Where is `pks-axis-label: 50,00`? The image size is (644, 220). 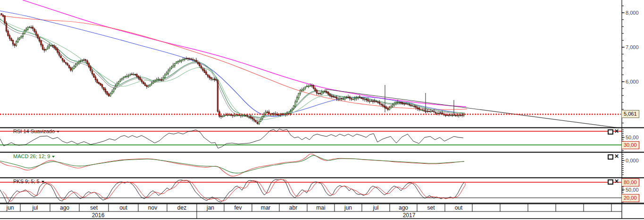
pks-axis-label: 50,00 is located at coordinates (632, 190).